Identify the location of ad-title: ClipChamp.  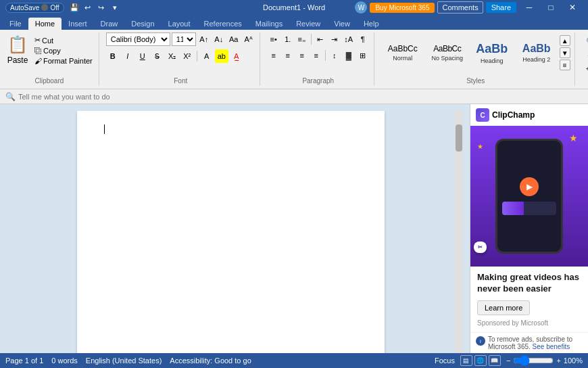
(514, 115).